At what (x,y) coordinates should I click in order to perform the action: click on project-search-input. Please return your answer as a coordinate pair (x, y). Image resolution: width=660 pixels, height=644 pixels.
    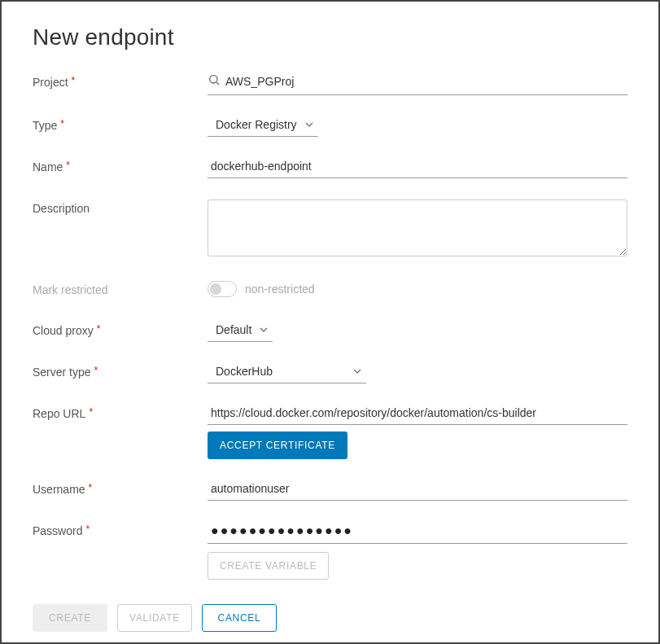
    Looking at the image, I should click on (417, 85).